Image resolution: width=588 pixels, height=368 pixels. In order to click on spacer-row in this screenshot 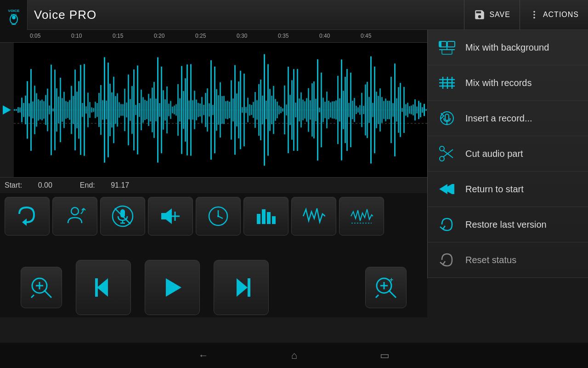, I will do `click(214, 248)`.